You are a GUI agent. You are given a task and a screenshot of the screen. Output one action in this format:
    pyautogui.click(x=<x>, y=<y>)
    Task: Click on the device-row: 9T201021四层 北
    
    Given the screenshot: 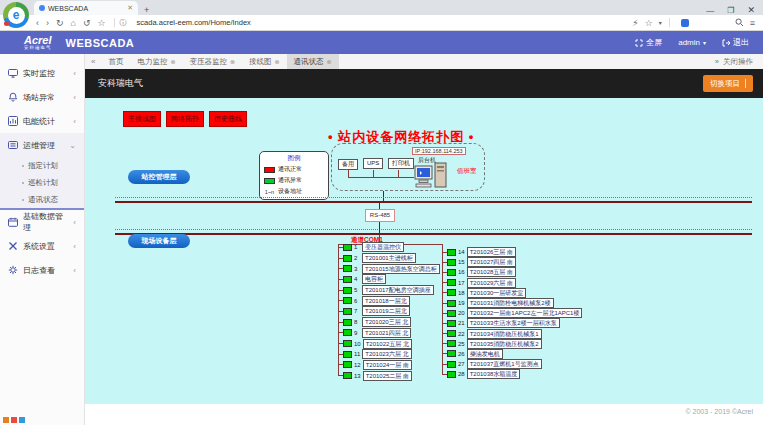 What is the action you would take?
    pyautogui.click(x=389, y=334)
    